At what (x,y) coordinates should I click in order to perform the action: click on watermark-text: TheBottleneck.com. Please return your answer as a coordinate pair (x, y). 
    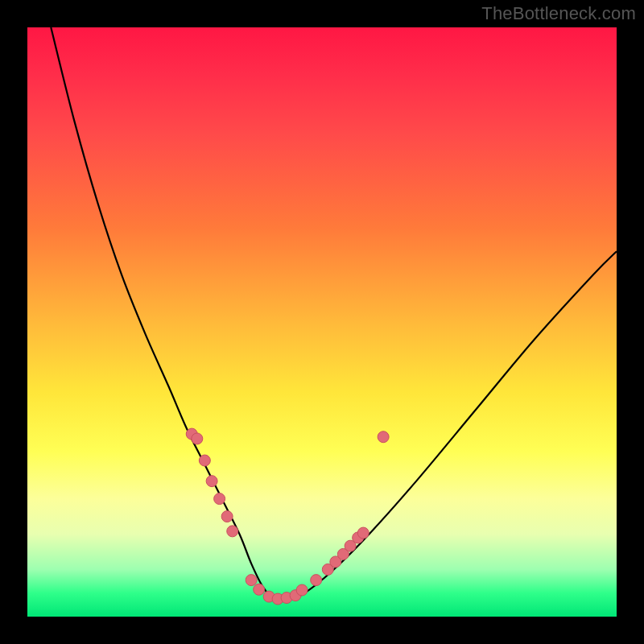
    Looking at the image, I should click on (559, 14).